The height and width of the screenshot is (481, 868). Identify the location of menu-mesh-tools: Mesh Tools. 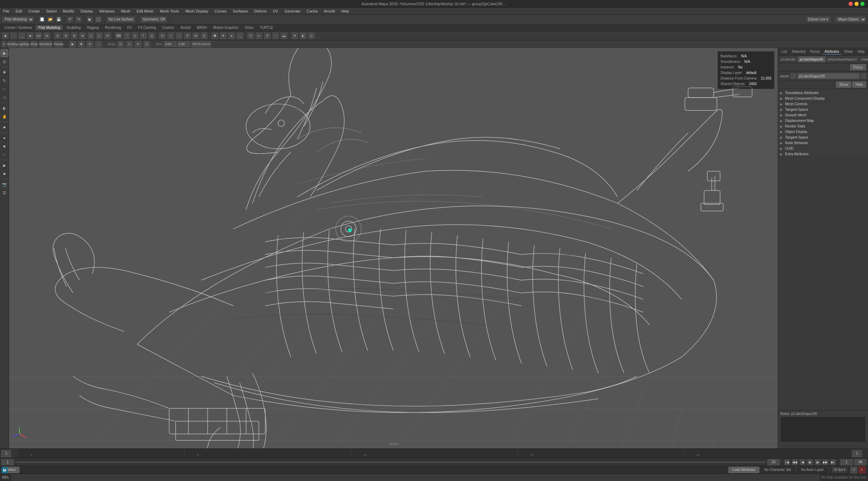
(169, 11).